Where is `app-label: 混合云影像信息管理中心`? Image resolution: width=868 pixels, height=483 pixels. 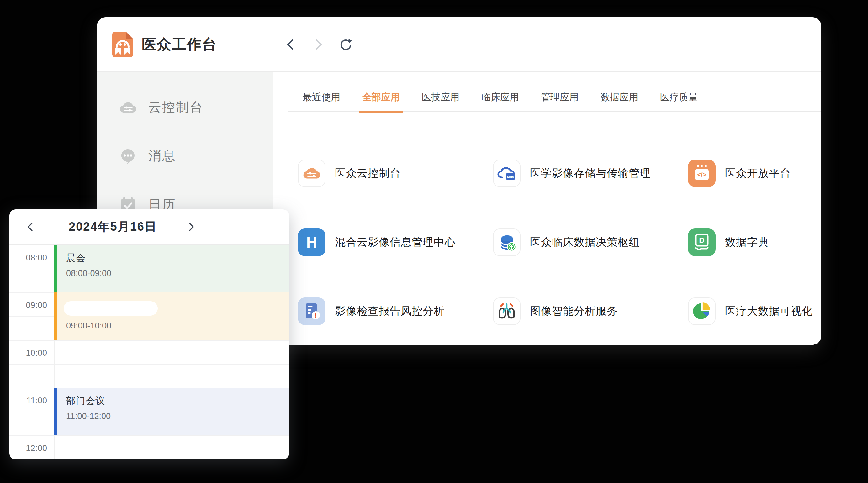 app-label: 混合云影像信息管理中心 is located at coordinates (395, 243).